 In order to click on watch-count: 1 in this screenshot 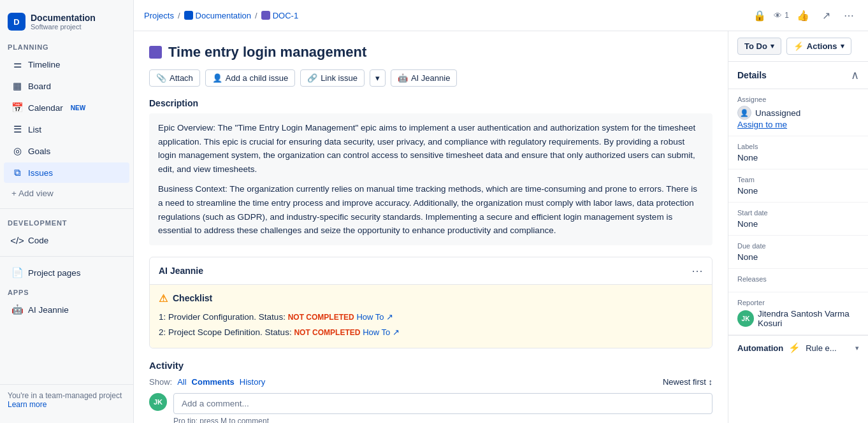, I will do `click(786, 15)`.